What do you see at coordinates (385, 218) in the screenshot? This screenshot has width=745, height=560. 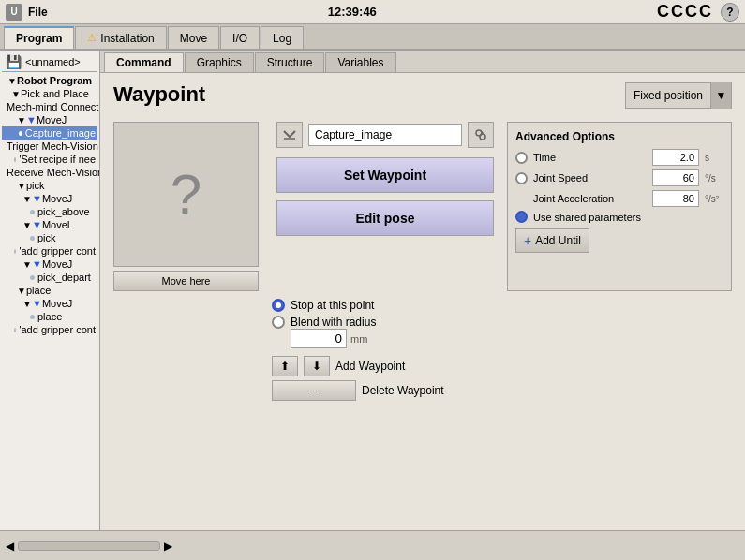 I see `edit-pose-button: Edit pose` at bounding box center [385, 218].